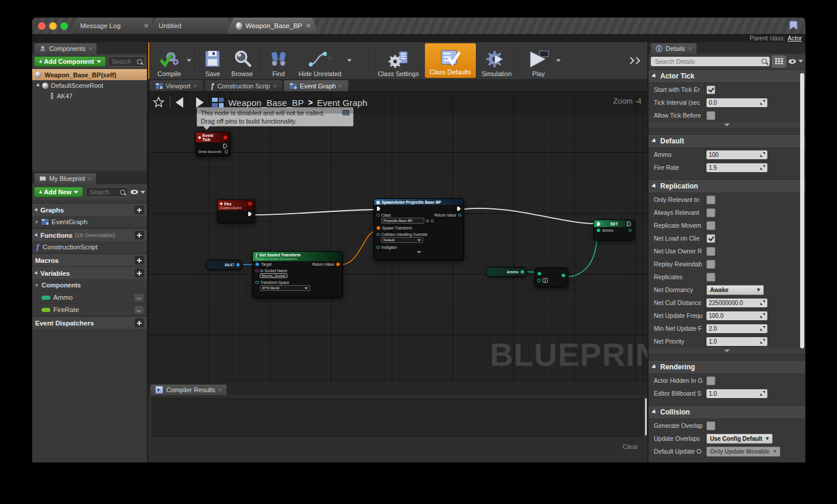  I want to click on add-component-button: + Add Component, so click(70, 61).